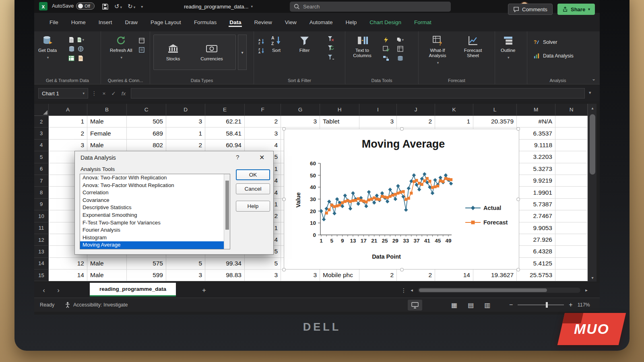 The width and height of the screenshot is (644, 362). Describe the element at coordinates (186, 146) in the screenshot. I see `cell-D4: 2` at that location.